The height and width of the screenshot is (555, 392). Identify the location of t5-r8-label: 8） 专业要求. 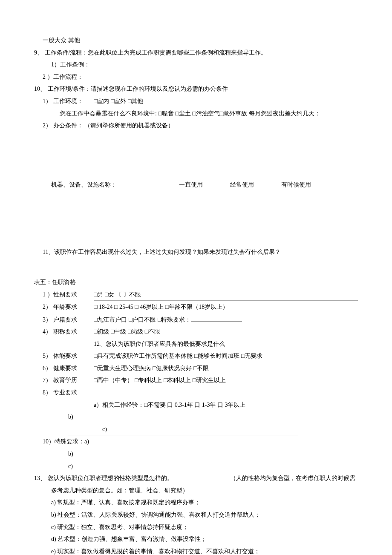
(68, 393).